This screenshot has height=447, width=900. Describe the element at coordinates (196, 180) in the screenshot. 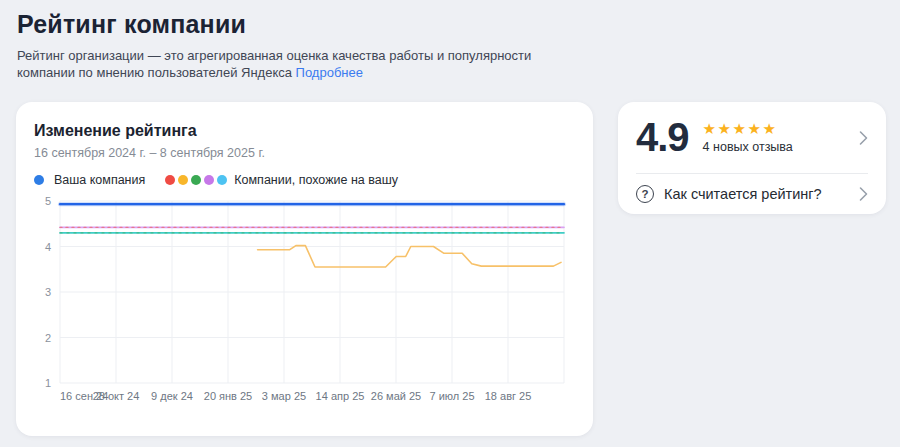

I see `similar-companies-dots` at that location.